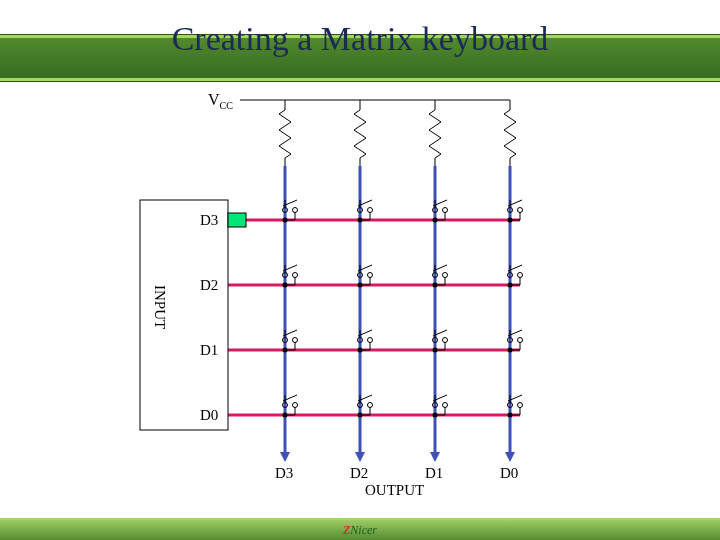 The width and height of the screenshot is (720, 540). What do you see at coordinates (403, 309) in the screenshot?
I see `switch-grid` at bounding box center [403, 309].